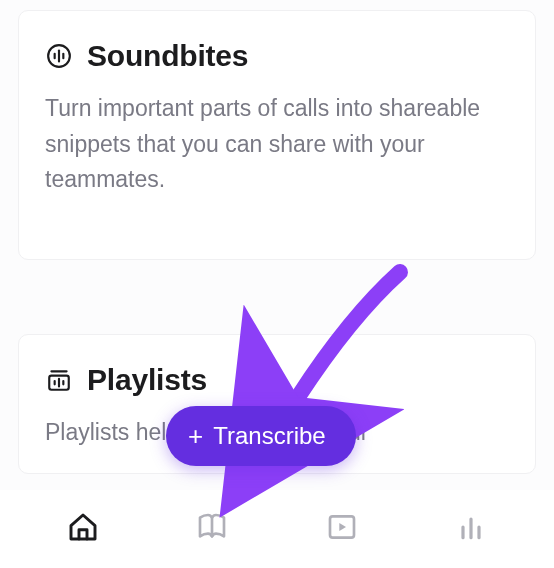 The height and width of the screenshot is (568, 554). Describe the element at coordinates (277, 56) in the screenshot. I see `soundbites-header: Soundbites` at that location.